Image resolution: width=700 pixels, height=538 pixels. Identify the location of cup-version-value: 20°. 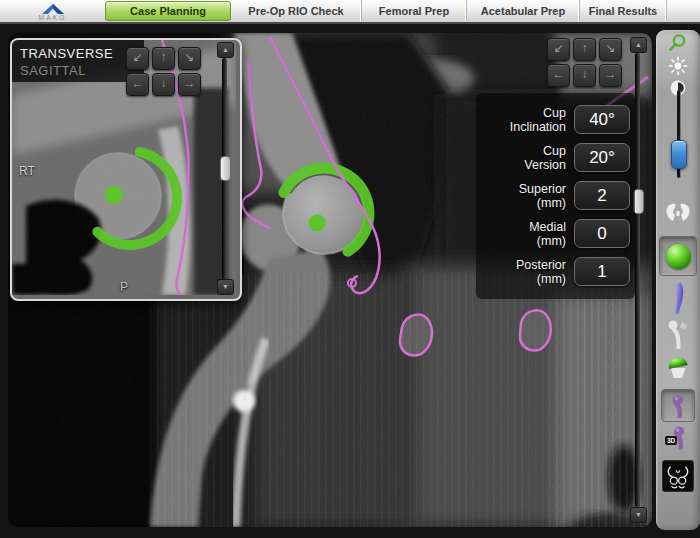
(602, 158).